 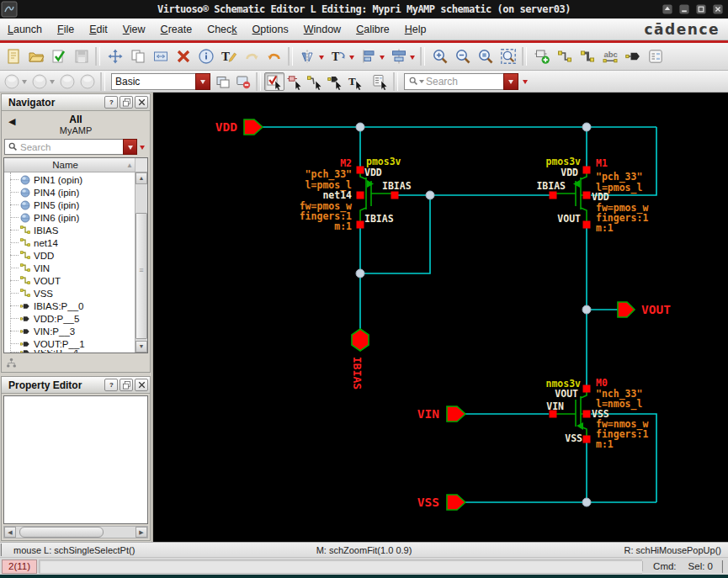 What do you see at coordinates (141, 347) in the screenshot?
I see `scroll-down-arrow: ▼` at bounding box center [141, 347].